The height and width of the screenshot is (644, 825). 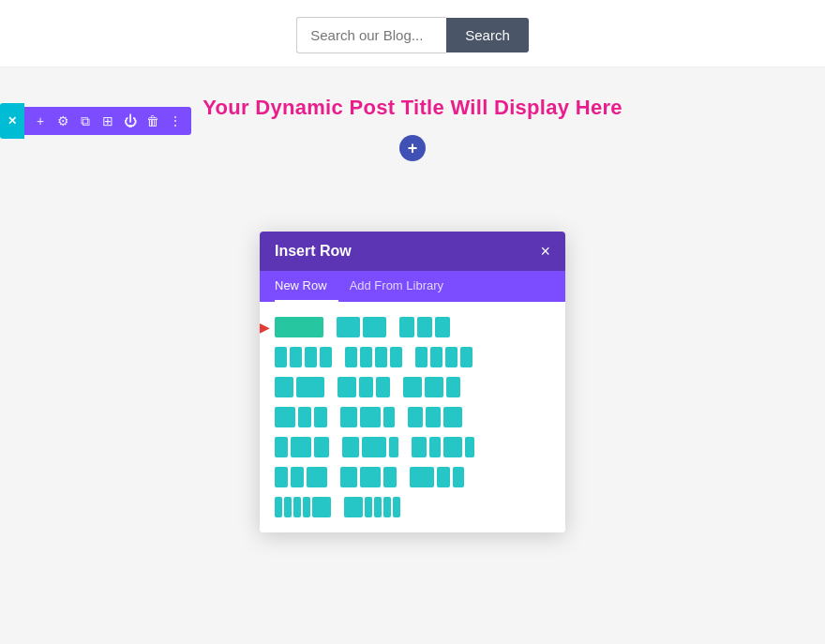 I want to click on power-icon: ⏻, so click(x=130, y=121).